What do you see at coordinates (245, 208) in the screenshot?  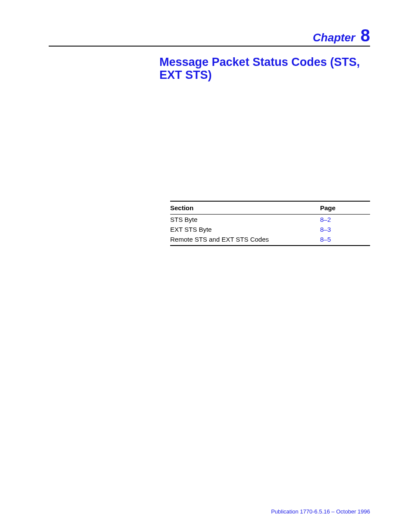 I see `toc-header-section: Section` at bounding box center [245, 208].